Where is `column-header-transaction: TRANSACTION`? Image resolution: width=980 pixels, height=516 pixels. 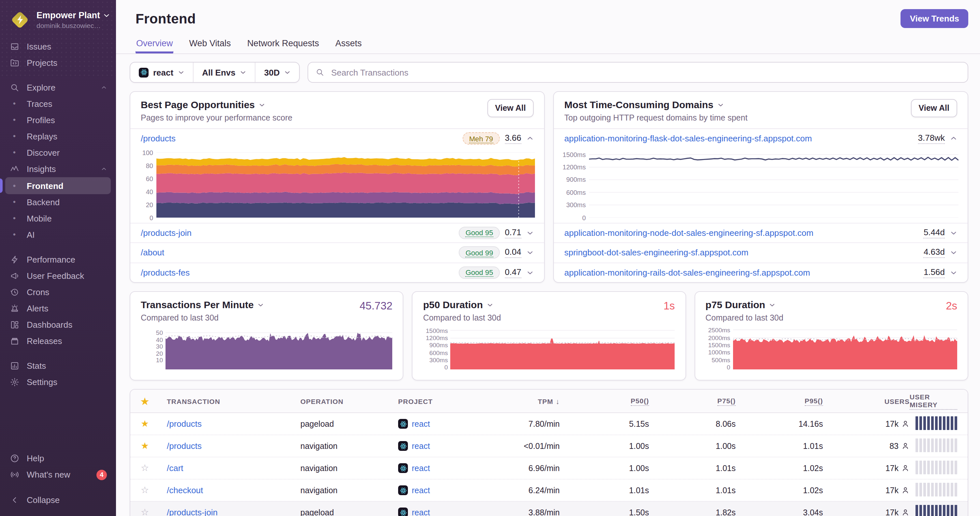
column-header-transaction: TRANSACTION is located at coordinates (234, 401).